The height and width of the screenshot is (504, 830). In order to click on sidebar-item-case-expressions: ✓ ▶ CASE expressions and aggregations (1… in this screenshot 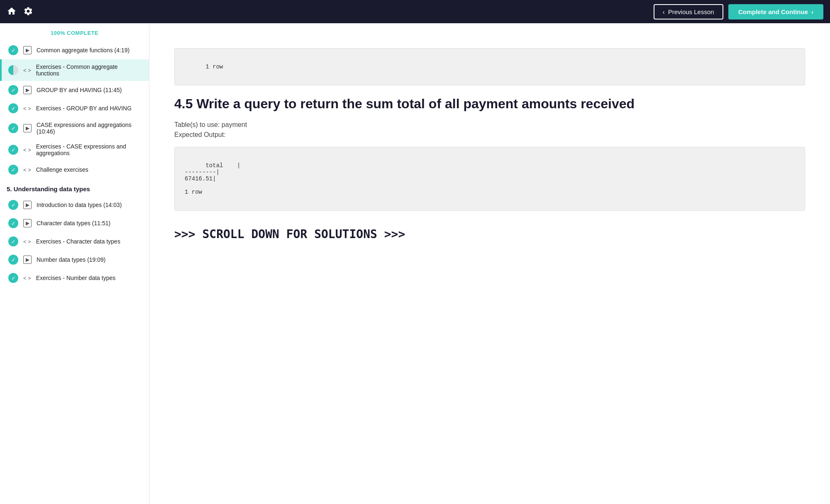, I will do `click(75, 128)`.